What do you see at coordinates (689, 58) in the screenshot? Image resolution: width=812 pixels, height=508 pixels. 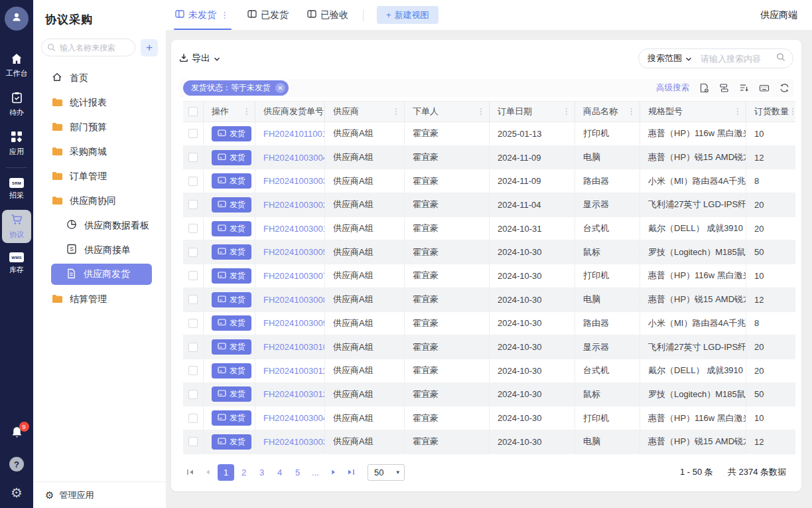 I see `chevron-down-icon` at bounding box center [689, 58].